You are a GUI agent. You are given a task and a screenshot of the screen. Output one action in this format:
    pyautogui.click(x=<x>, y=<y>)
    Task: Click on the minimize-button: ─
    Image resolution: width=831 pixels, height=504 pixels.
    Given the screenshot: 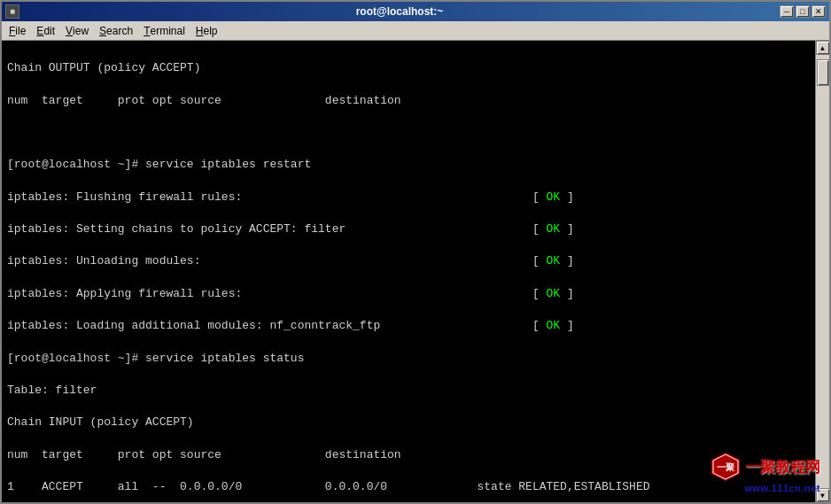 What is the action you would take?
    pyautogui.click(x=787, y=12)
    